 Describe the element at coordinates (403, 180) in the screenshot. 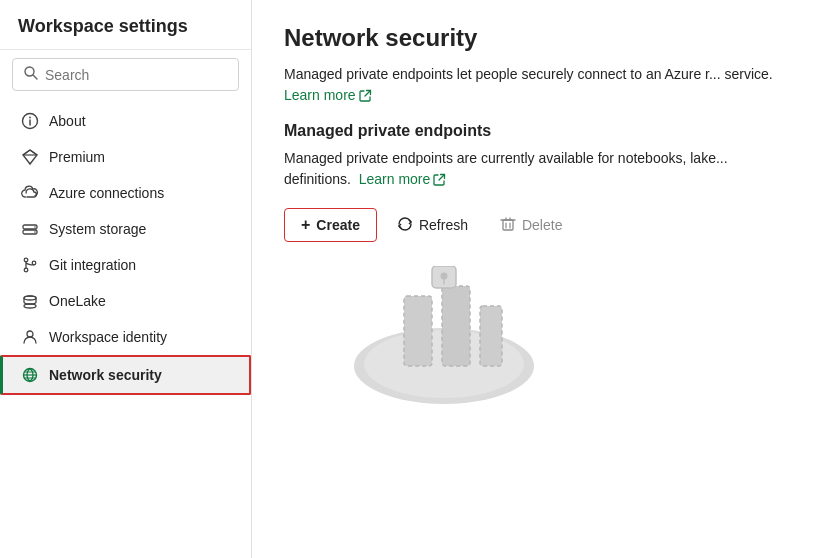

I see `learn-more-link-2: Learn more` at that location.